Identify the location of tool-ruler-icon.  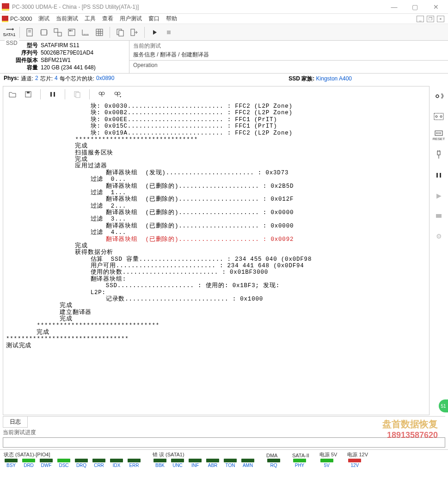
(86, 32).